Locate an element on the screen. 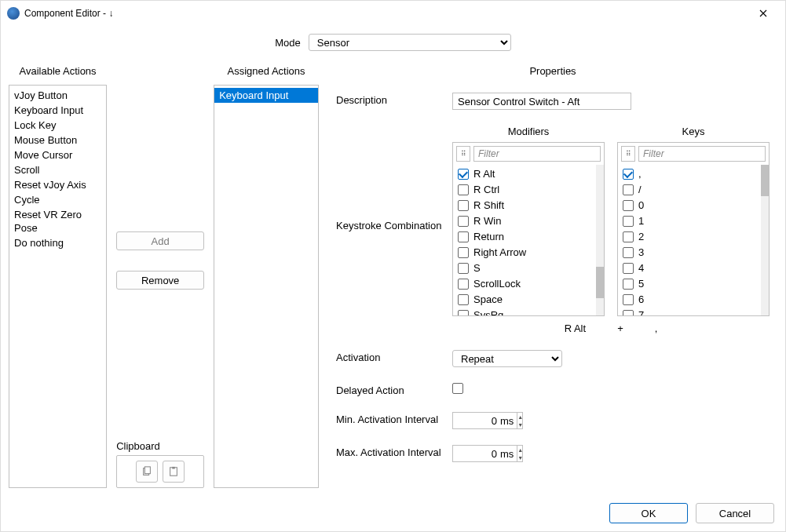 This screenshot has height=532, width=786. mode-select: Sensor is located at coordinates (410, 42).